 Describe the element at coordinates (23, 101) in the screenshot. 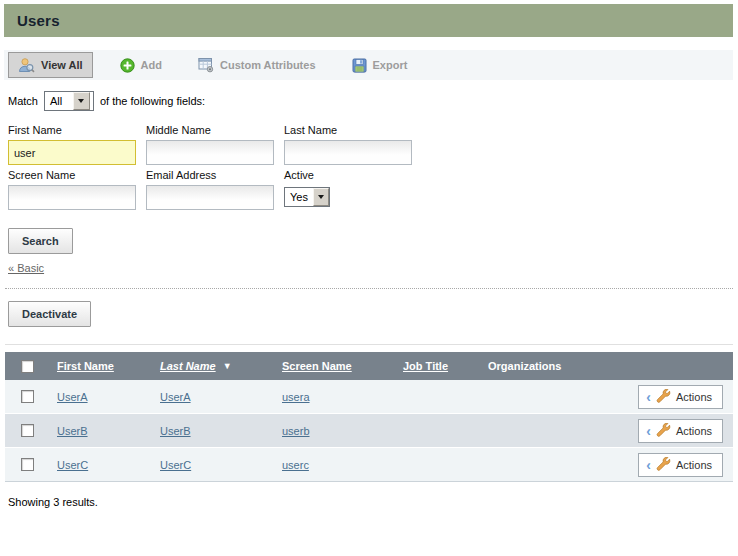

I see `match-label: Match` at that location.